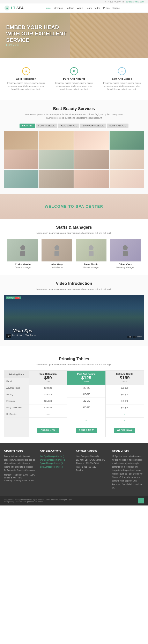 The width and height of the screenshot is (148, 644). I want to click on nav-home: Home, so click(48, 8).